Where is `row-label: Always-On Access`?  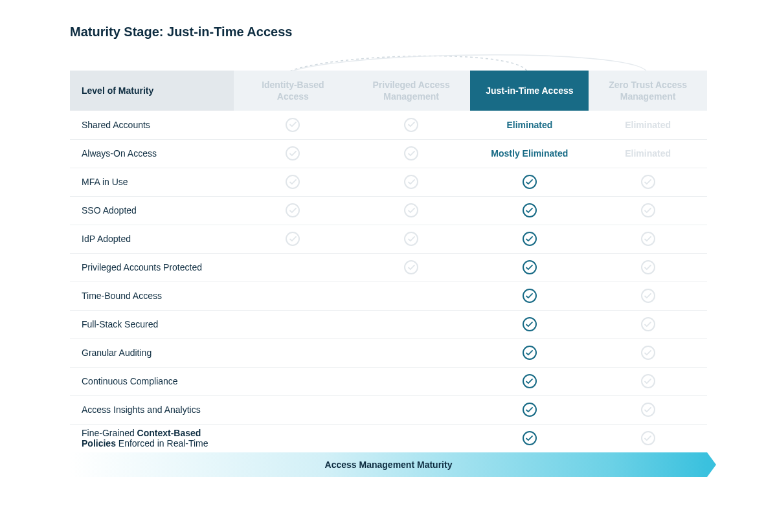 row-label: Always-On Access is located at coordinates (152, 153).